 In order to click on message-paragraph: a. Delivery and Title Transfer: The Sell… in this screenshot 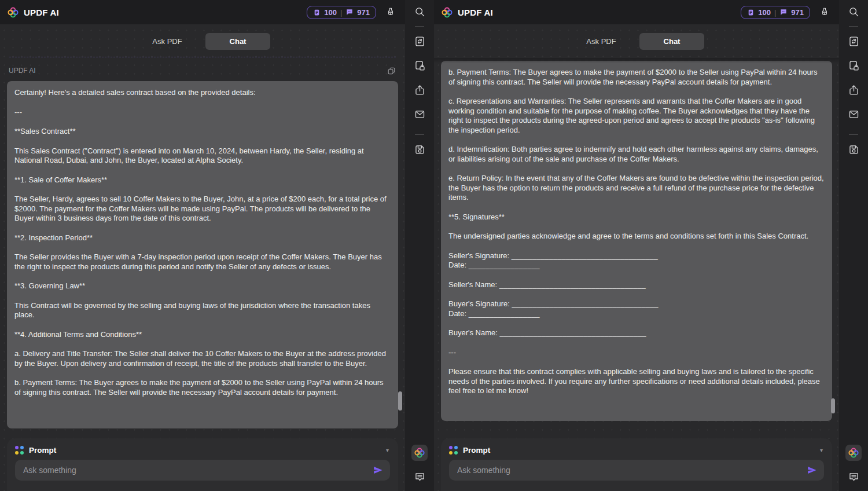, I will do `click(203, 359)`.